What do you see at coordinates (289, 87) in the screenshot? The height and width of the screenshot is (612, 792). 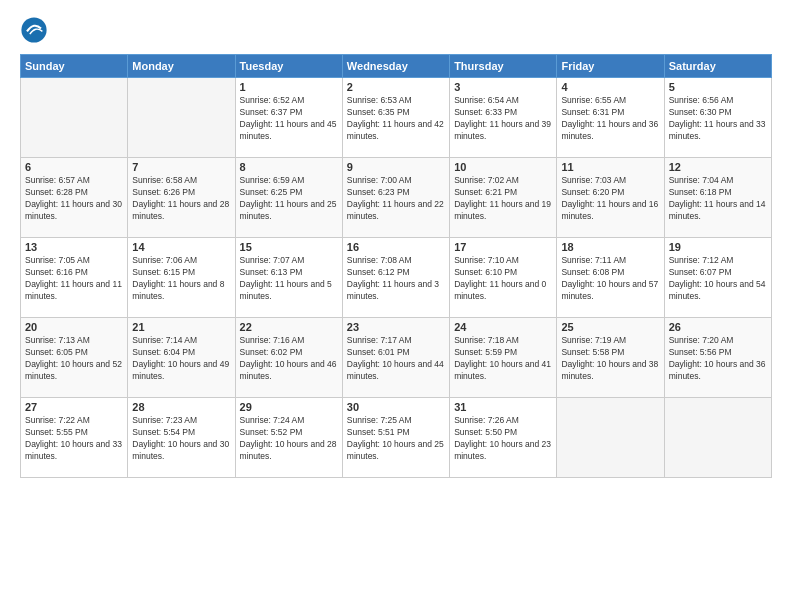 I see `day-number: 1` at bounding box center [289, 87].